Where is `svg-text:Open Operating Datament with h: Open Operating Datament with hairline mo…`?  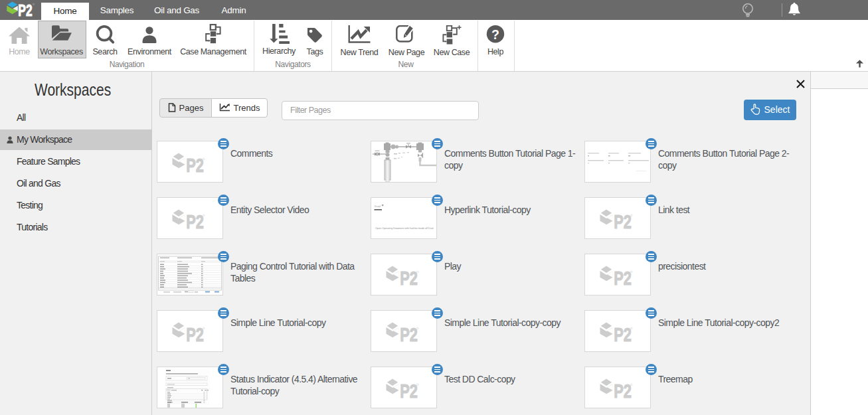
svg-text:Open Operating Datament with h: Open Operating Datament with hairline mo… is located at coordinates (404, 228).